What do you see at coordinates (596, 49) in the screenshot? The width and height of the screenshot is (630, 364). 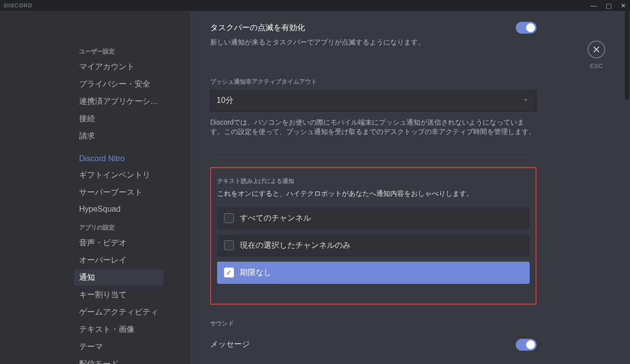 I see `close-icon` at bounding box center [596, 49].